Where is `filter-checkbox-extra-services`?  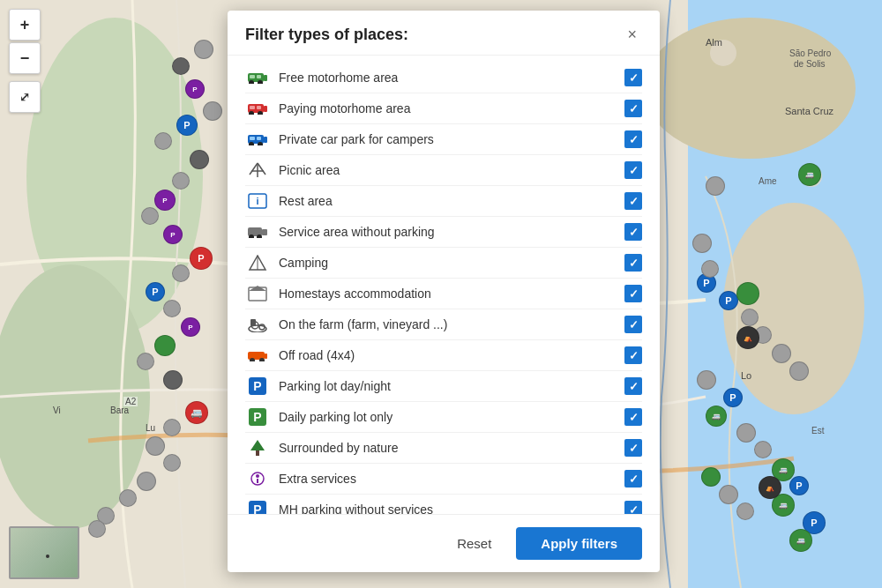 filter-checkbox-extra-services is located at coordinates (633, 479).